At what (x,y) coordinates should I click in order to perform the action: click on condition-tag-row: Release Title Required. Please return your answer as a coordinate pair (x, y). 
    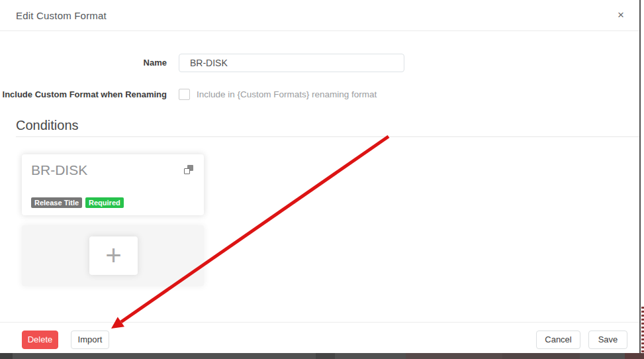
    Looking at the image, I should click on (77, 203).